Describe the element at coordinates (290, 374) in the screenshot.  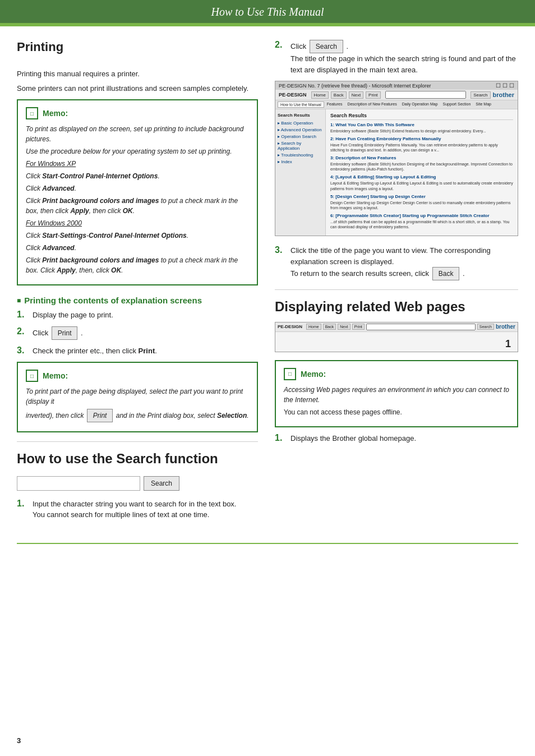
I see `memo-icon-web: □` at that location.